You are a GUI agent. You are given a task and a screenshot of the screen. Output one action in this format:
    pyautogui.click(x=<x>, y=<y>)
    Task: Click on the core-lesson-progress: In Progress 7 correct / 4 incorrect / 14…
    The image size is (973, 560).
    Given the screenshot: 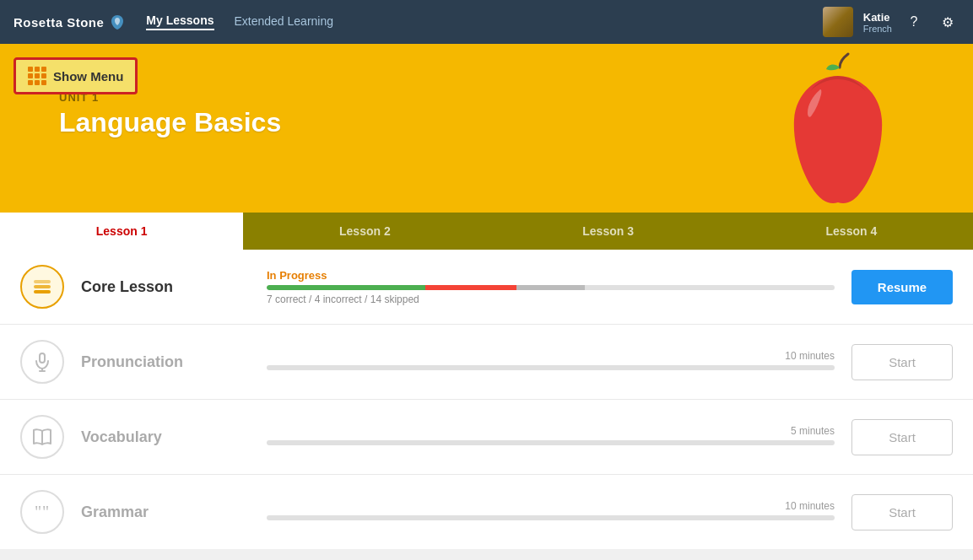 What is the action you would take?
    pyautogui.click(x=550, y=287)
    